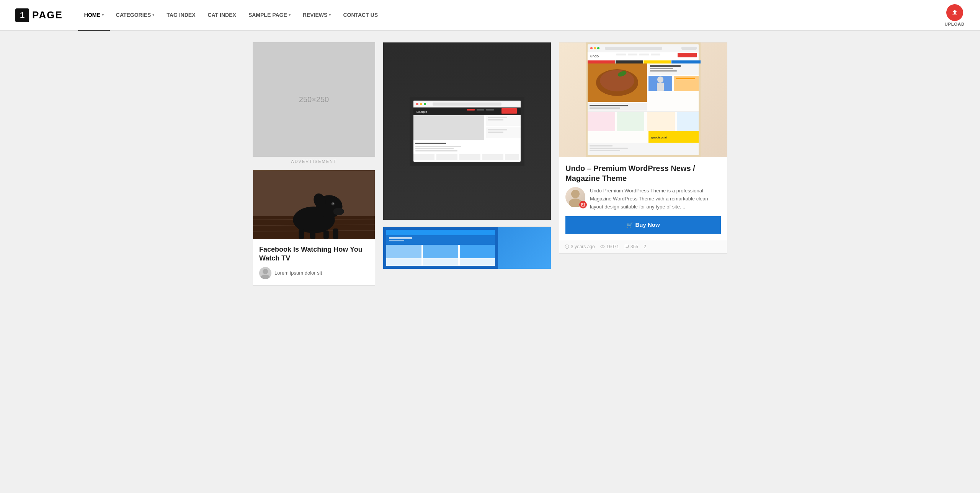 The image size is (980, 493). Describe the element at coordinates (314, 273) in the screenshot. I see `article-author-row: Lorem ipsum dolor sit` at that location.